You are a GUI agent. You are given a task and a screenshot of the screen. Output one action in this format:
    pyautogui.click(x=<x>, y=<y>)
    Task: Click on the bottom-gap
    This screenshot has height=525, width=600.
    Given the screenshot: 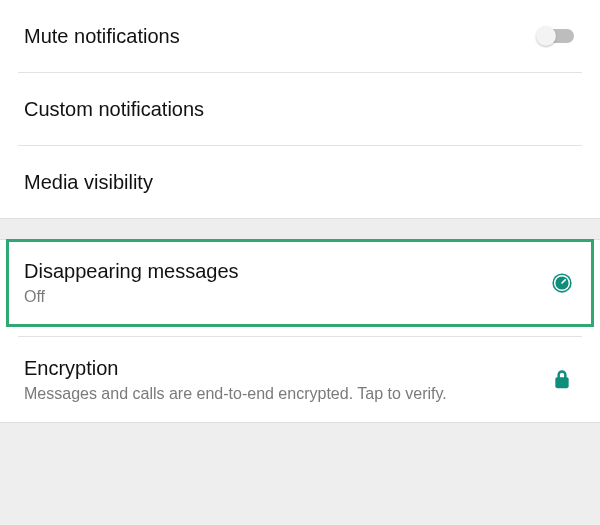 What is the action you would take?
    pyautogui.click(x=300, y=427)
    